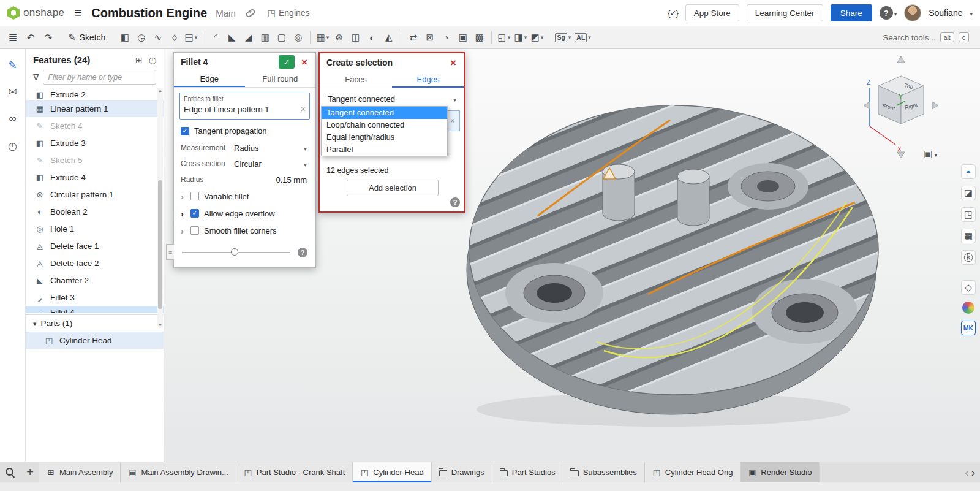 The height and width of the screenshot is (491, 980). I want to click on smooth-fillet-corners-checkbox, so click(195, 230).